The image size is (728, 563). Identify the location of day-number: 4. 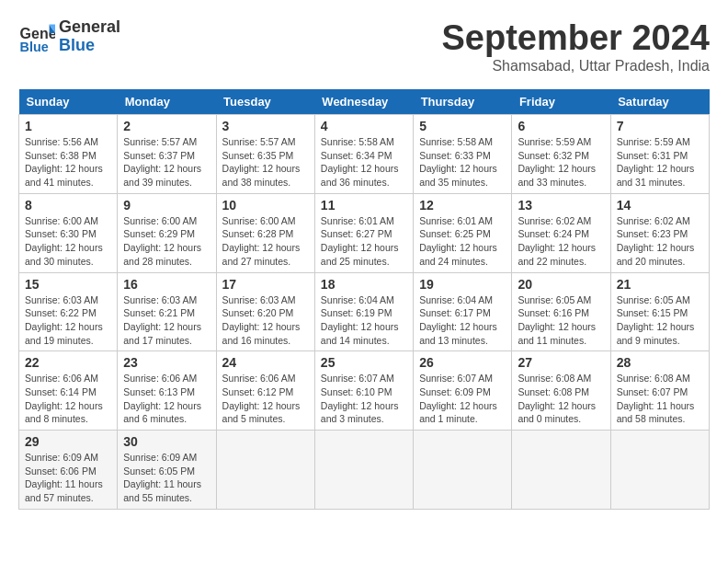
(364, 126).